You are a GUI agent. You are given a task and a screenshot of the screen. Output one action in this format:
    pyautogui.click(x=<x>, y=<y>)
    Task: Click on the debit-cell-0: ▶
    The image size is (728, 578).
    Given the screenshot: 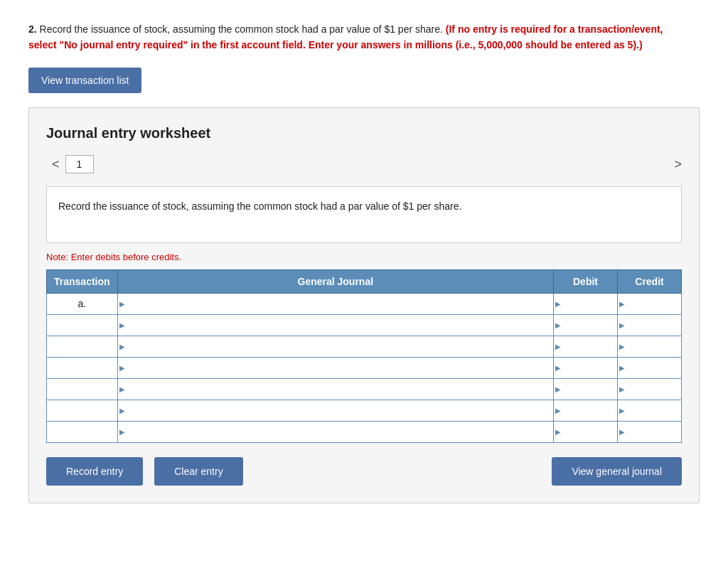 What is the action you would take?
    pyautogui.click(x=586, y=304)
    